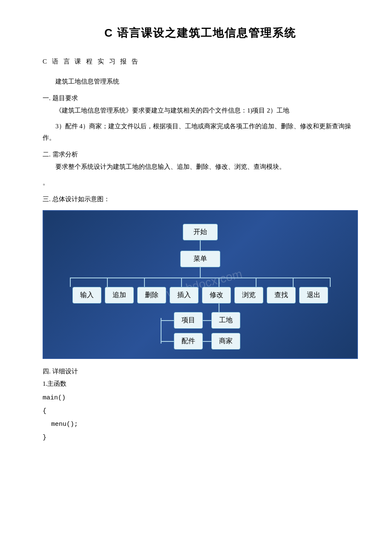 The width and height of the screenshot is (392, 555). I want to click on section1-para2: 3）配件 4）商家；建立文件以后，根据项目、工地或商家完成各项工作的追加、删除、…, so click(200, 132).